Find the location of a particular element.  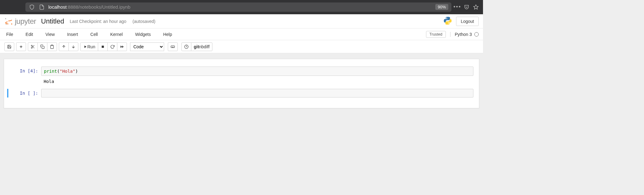

cell-type-select: Code is located at coordinates (147, 47).